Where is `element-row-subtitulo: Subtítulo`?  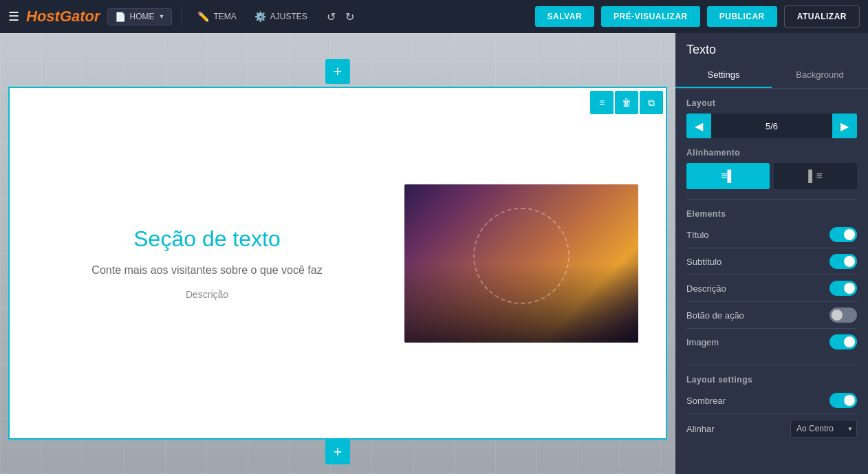
element-row-subtitulo: Subtítulo is located at coordinates (772, 261).